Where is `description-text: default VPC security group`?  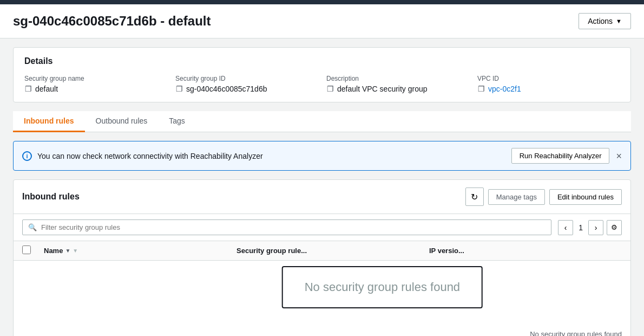 description-text: default VPC security group is located at coordinates (382, 89).